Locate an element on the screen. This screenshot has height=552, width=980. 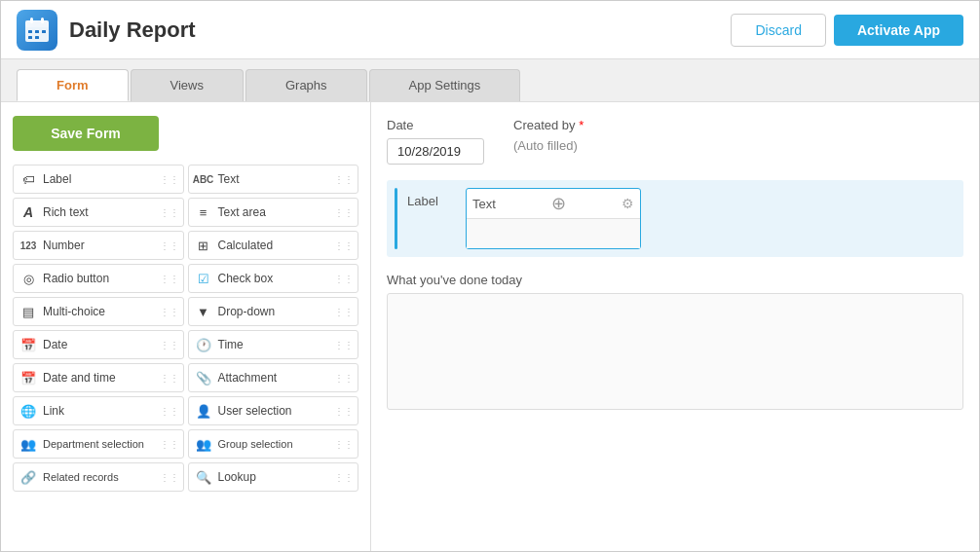
tabs-bar: Form Views Graphs App Settings is located at coordinates (490, 81).